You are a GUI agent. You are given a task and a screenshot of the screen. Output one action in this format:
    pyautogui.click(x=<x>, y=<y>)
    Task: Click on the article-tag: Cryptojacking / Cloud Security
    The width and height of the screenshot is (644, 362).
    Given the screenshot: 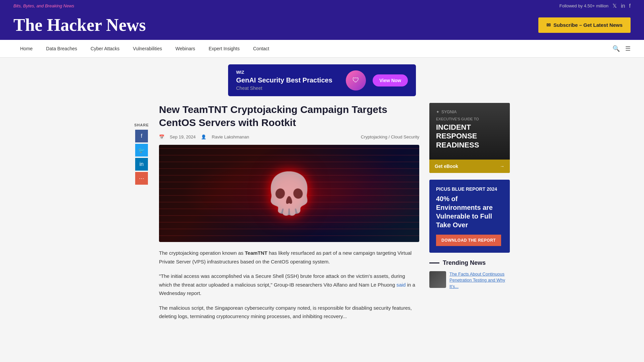 What is the action you would take?
    pyautogui.click(x=390, y=137)
    